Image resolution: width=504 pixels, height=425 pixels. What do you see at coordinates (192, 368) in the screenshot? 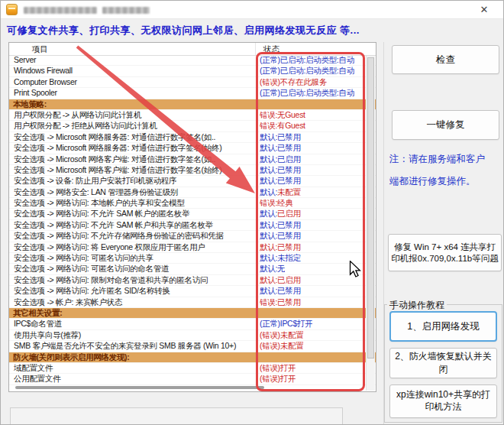
I see `table-row: 域配置文件(错误)打开` at bounding box center [192, 368].